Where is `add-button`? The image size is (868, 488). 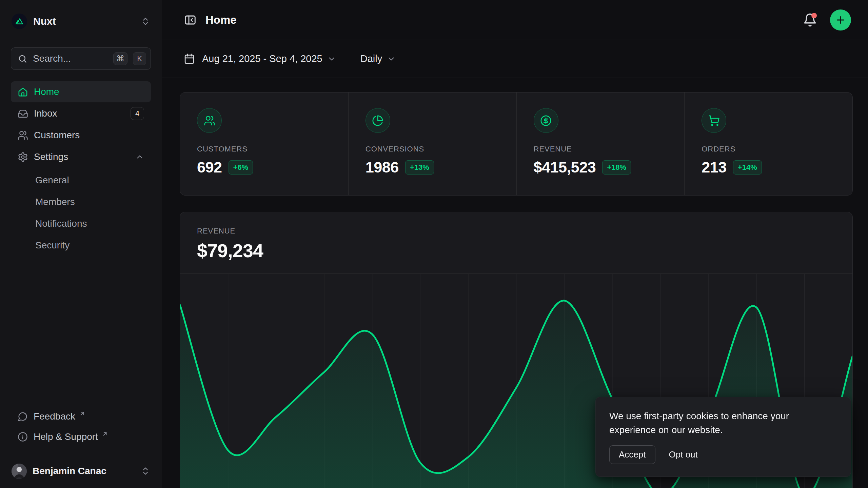
add-button is located at coordinates (841, 20).